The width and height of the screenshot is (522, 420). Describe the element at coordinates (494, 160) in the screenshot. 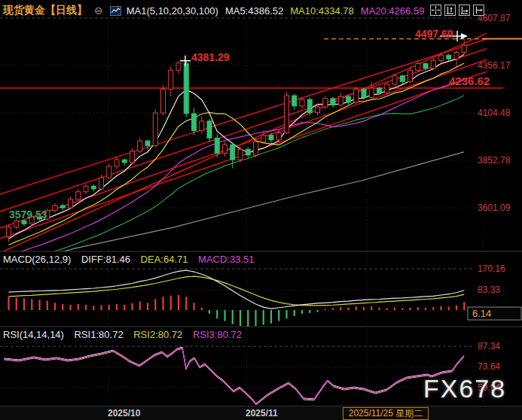

I see `price-axis-label: 3852.78` at that location.